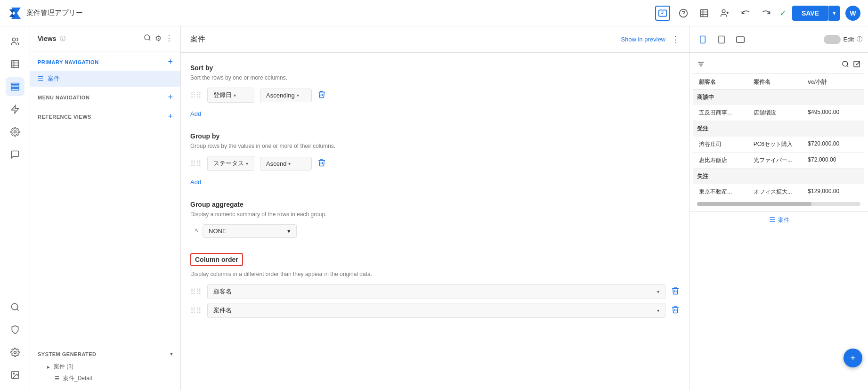 The height and width of the screenshot is (390, 868). What do you see at coordinates (196, 311) in the screenshot?
I see `col-drag-1: ⠿⠿` at bounding box center [196, 311].